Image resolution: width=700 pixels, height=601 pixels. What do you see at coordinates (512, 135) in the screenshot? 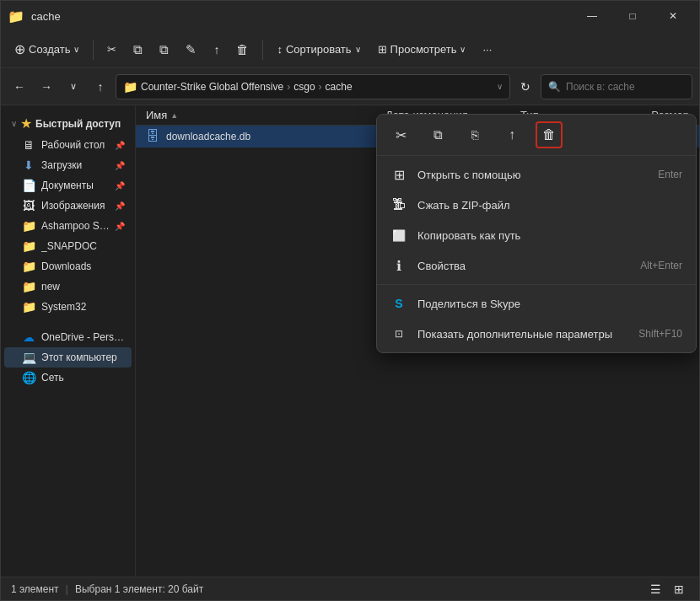
I see `ctx-share-button: ↑` at bounding box center [512, 135].